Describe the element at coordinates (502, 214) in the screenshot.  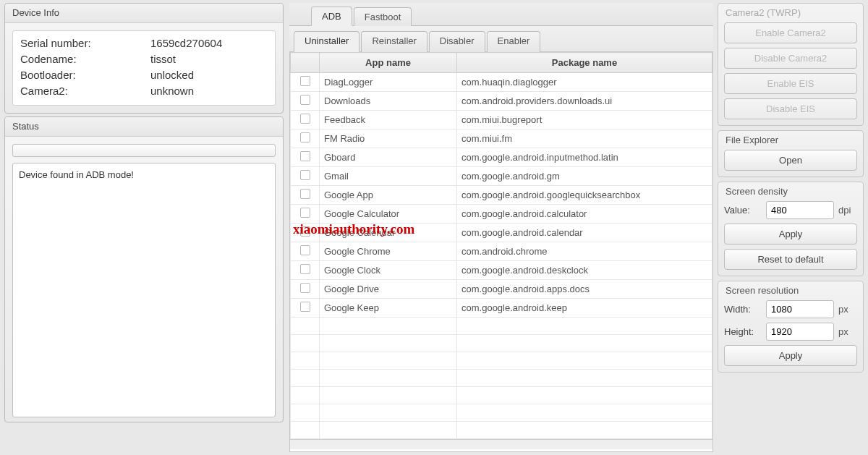
I see `table-row: Google Calculatorcom.google.android.calc…` at that location.